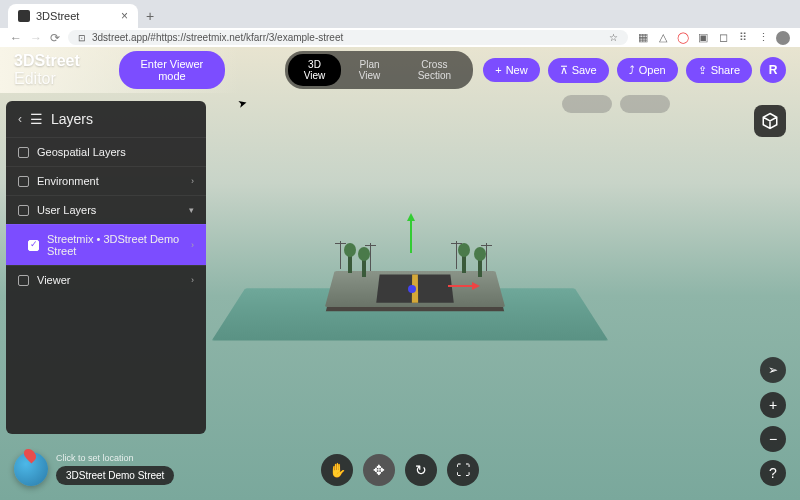  What do you see at coordinates (412, 289) in the screenshot?
I see `gizmo-center` at bounding box center [412, 289].